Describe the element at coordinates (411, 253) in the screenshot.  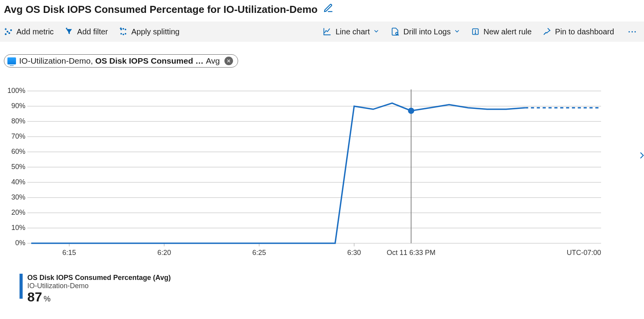
I see `svg-text: Oct 11 6:33 PM` at that location.